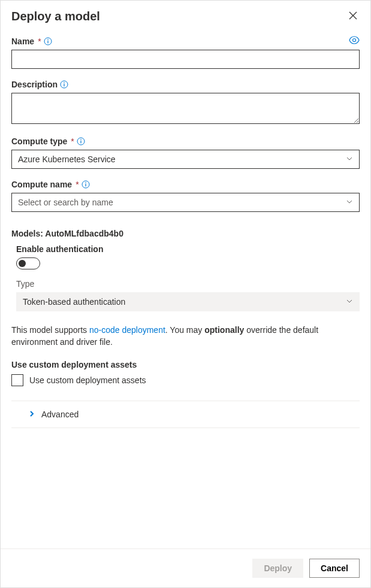 The height and width of the screenshot is (588, 371). I want to click on description-input, so click(186, 108).